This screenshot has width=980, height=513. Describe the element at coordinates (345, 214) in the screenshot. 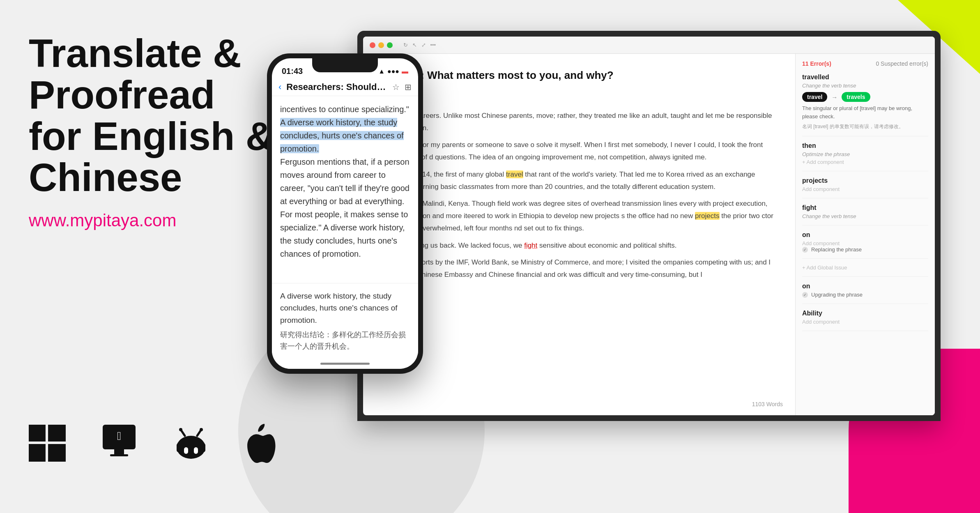

I see `phone-mockup: 01:43 ▲ ●●● ▬ ‹ Researchers: Should Y...…` at that location.